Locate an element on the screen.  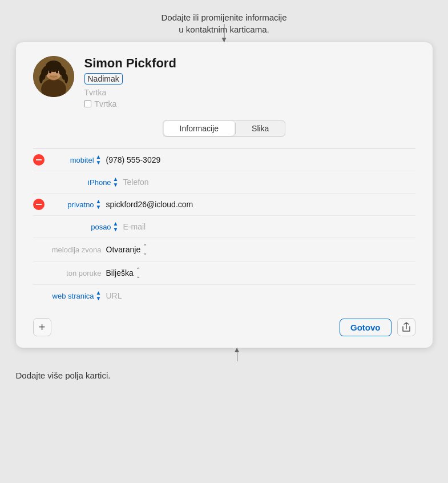
contact-name: Simon Pickford is located at coordinates (250, 63).